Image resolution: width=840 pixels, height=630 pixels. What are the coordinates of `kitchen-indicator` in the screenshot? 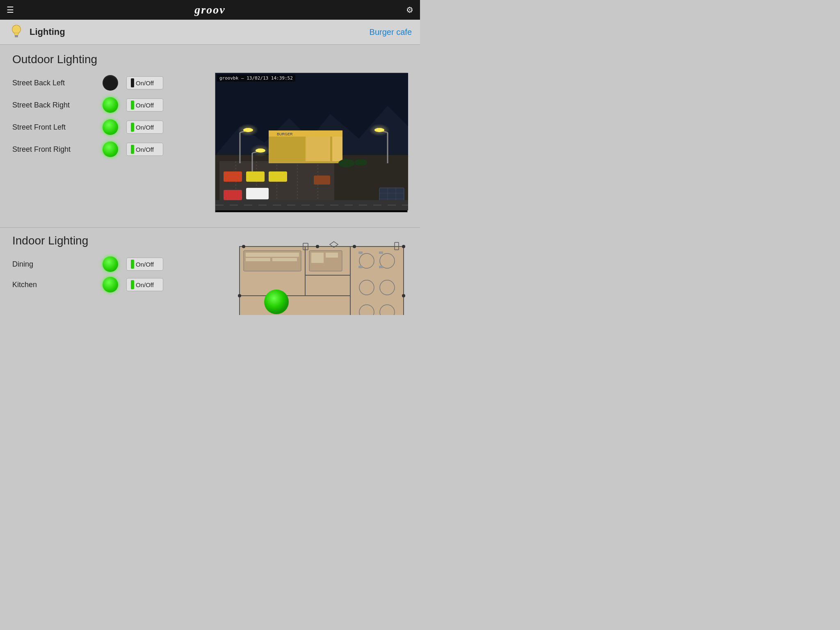 It's located at (110, 285).